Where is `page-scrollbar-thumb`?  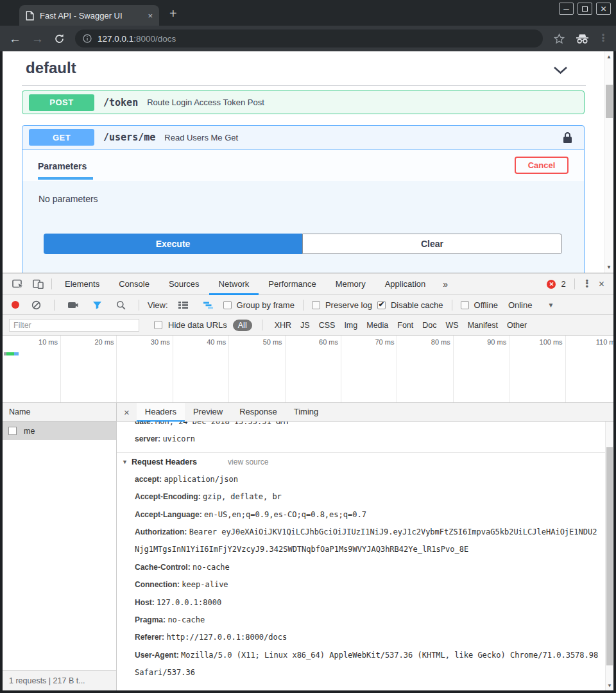
page-scrollbar-thumb is located at coordinates (610, 101).